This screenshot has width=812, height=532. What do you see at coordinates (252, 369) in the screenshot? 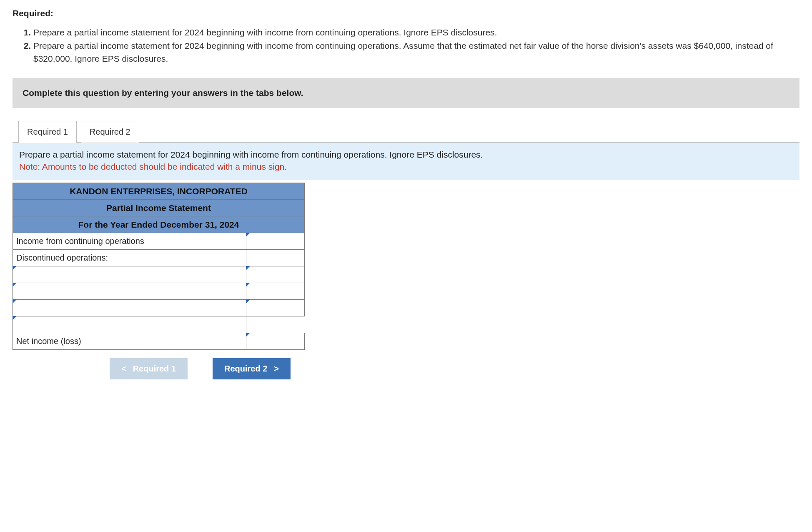
I see `next-button: Required 2 >` at bounding box center [252, 369].